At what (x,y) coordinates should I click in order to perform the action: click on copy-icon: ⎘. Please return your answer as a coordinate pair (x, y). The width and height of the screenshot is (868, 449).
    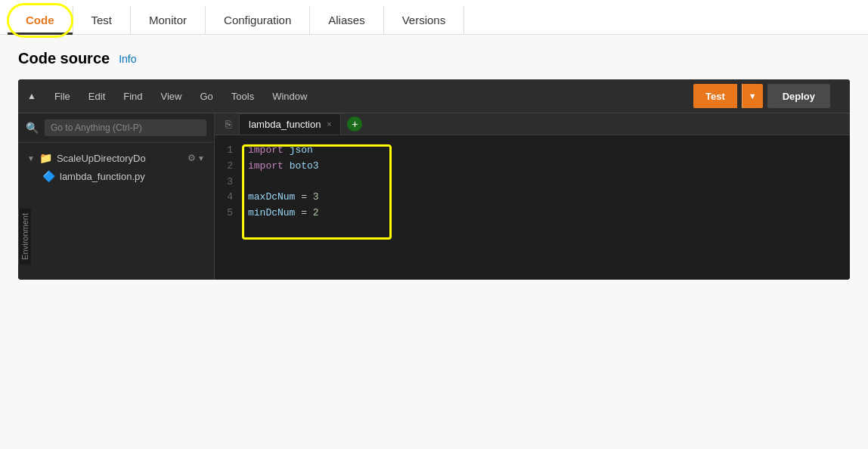
    Looking at the image, I should click on (228, 124).